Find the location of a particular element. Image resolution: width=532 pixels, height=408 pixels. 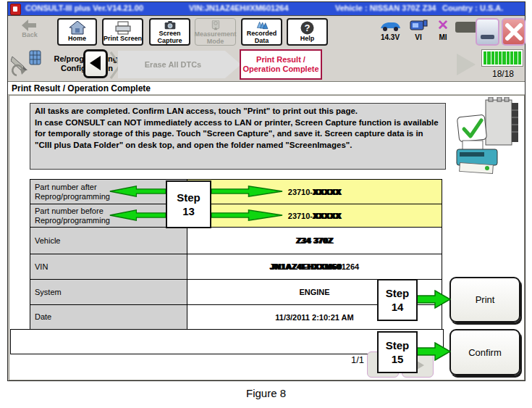

vi-label: VI is located at coordinates (418, 38).